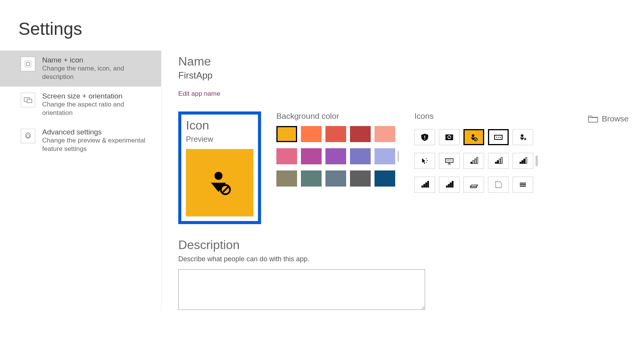 The height and width of the screenshot is (362, 644). I want to click on icons-section: Icons Browse, so click(521, 152).